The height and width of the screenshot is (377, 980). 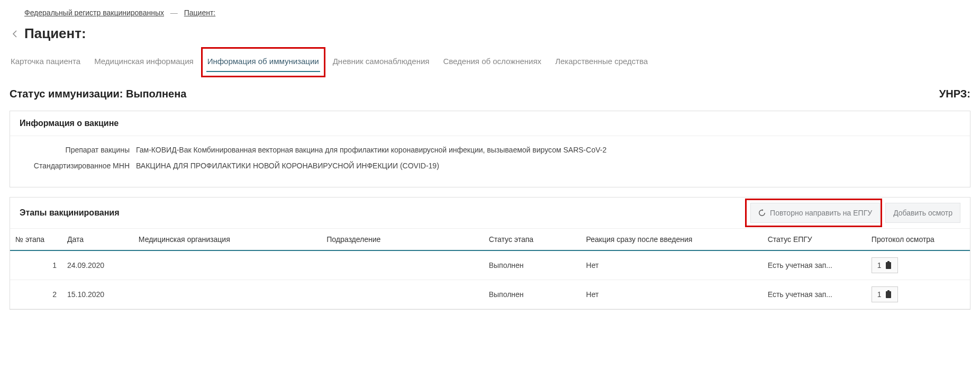 I want to click on back-button, so click(x=15, y=34).